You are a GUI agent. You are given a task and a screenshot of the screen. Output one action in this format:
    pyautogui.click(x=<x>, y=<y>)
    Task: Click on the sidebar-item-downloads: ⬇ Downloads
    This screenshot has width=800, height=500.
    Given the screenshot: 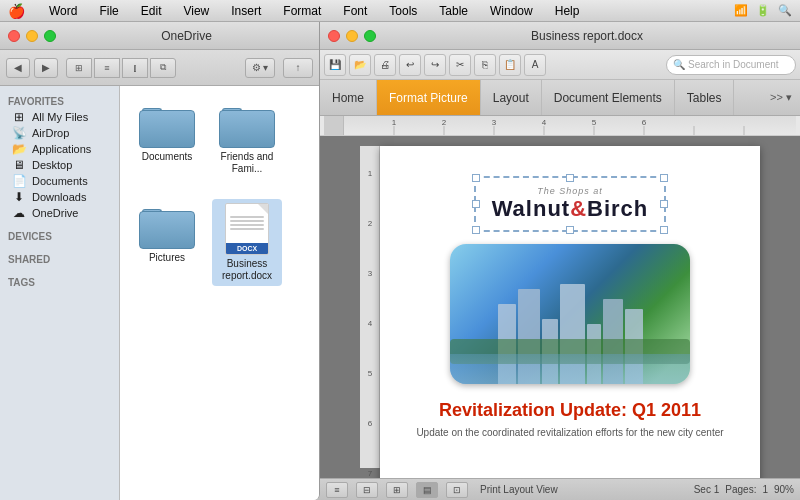 What is the action you would take?
    pyautogui.click(x=60, y=197)
    